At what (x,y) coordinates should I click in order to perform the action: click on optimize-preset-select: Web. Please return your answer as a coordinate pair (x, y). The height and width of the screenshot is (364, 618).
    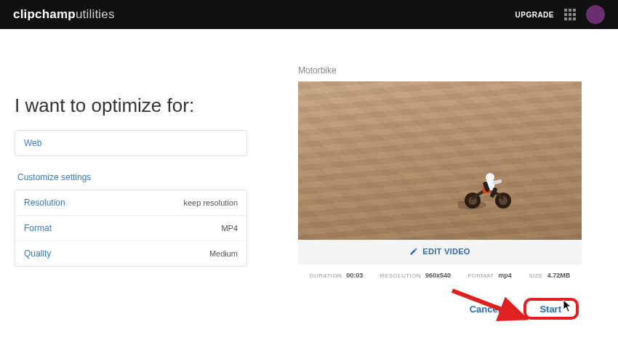
    Looking at the image, I should click on (131, 143).